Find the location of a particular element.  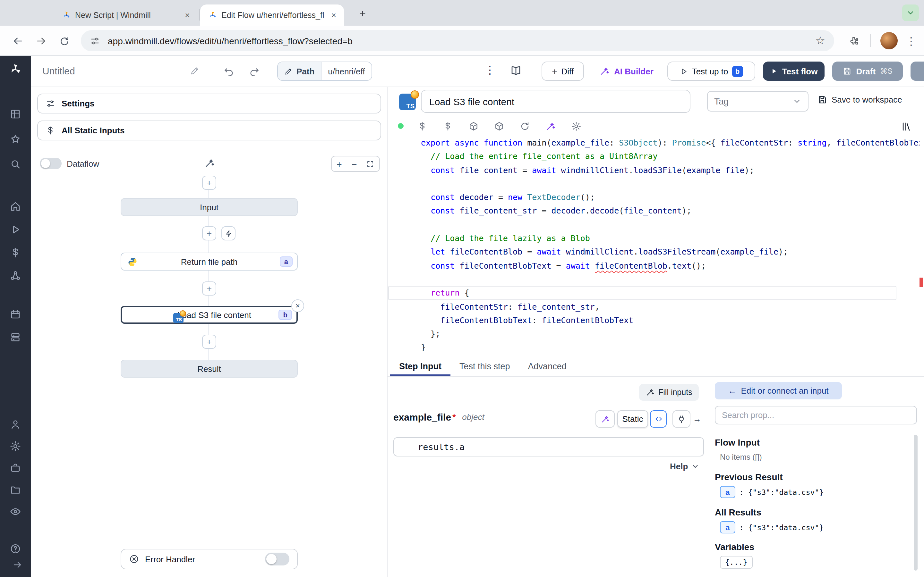

code-line: export async function main(example_file:… is located at coordinates (654, 143).